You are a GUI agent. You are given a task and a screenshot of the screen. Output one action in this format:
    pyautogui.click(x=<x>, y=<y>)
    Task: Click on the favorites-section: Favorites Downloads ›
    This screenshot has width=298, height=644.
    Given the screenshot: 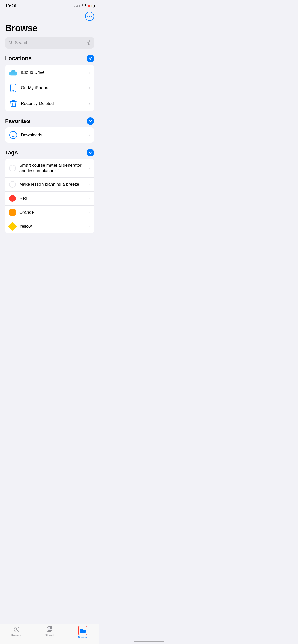 What is the action you would take?
    pyautogui.click(x=50, y=130)
    